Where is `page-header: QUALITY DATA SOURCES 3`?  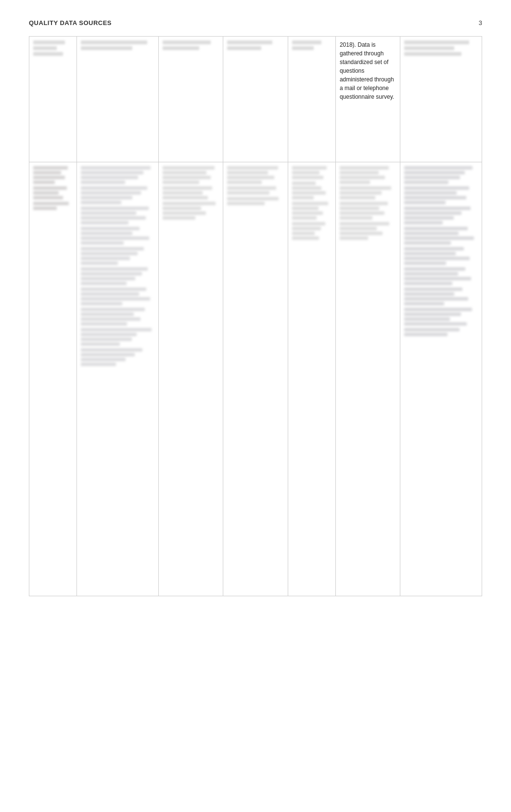
page-header: QUALITY DATA SOURCES 3 is located at coordinates (256, 23).